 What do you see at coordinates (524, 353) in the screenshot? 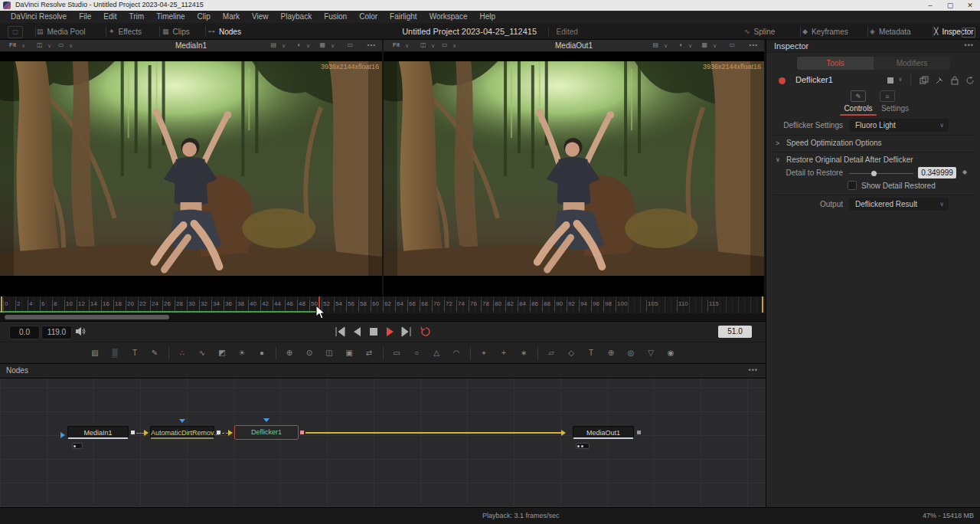
I see `camera-tracker-icon: ∗` at bounding box center [524, 353].